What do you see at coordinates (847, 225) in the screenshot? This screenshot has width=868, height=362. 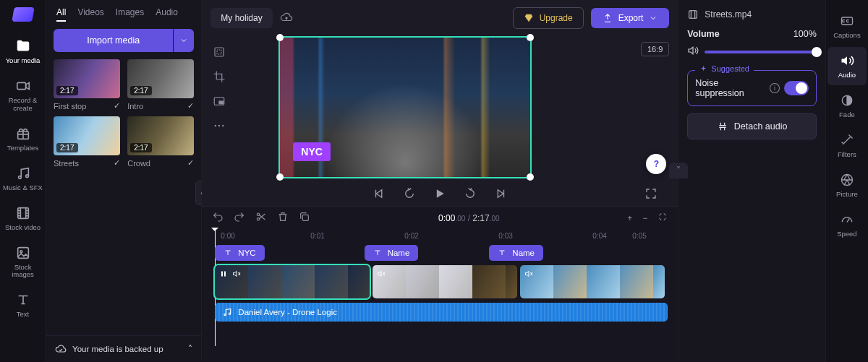 I see `rrail-speed: Speed` at bounding box center [847, 225].